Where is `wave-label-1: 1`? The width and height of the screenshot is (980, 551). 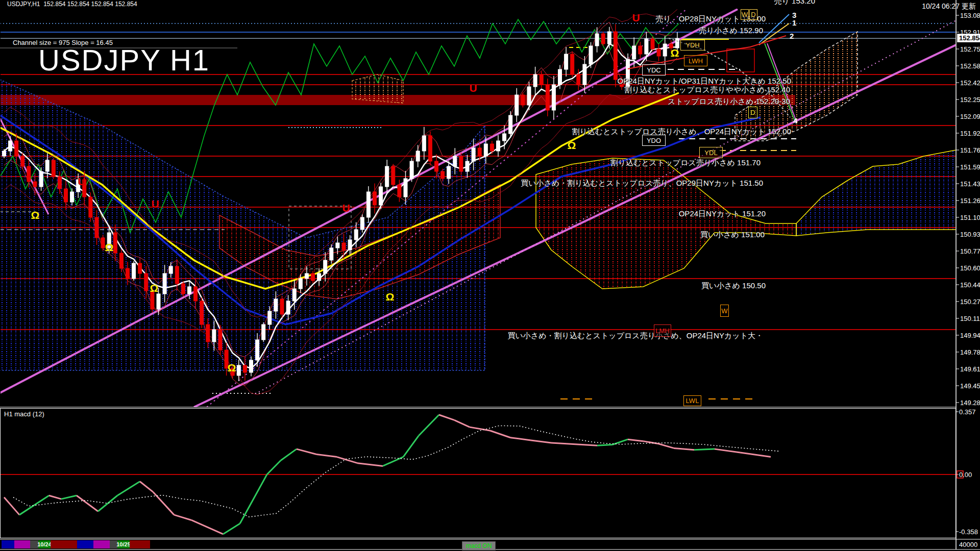
wave-label-1: 1 is located at coordinates (794, 22).